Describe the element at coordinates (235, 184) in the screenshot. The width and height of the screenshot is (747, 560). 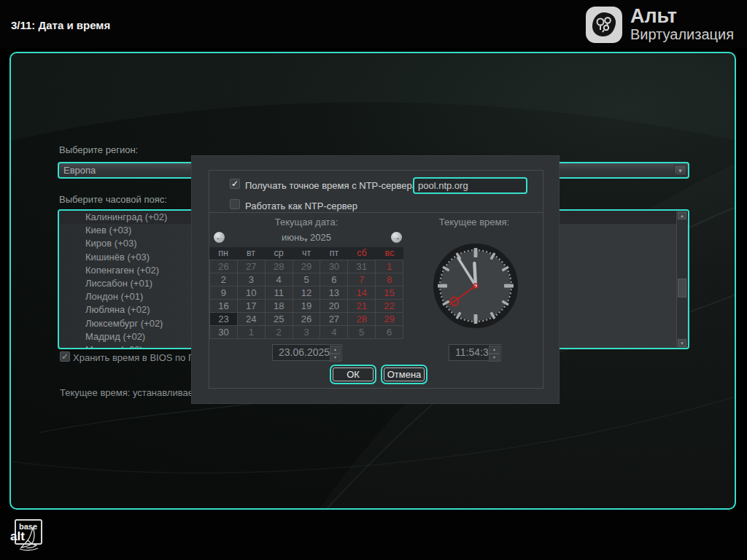
I see `ntp-client-checkbox: ✓` at that location.